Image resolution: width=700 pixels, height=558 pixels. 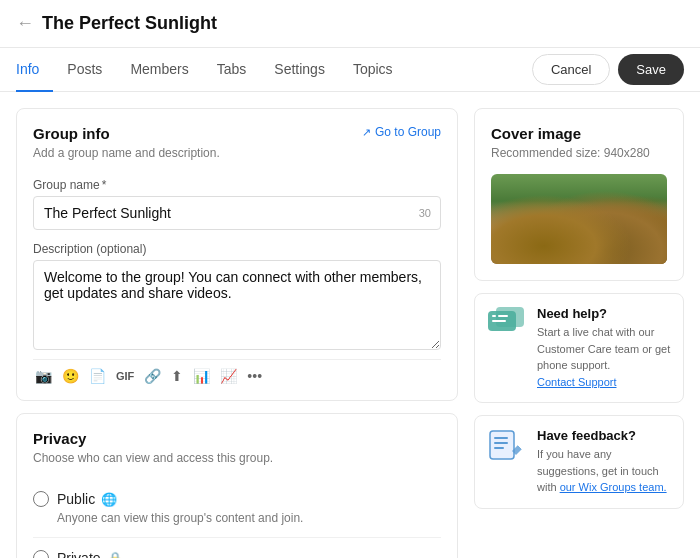 What do you see at coordinates (44, 376) in the screenshot?
I see `photo-icon: 📷` at bounding box center [44, 376].